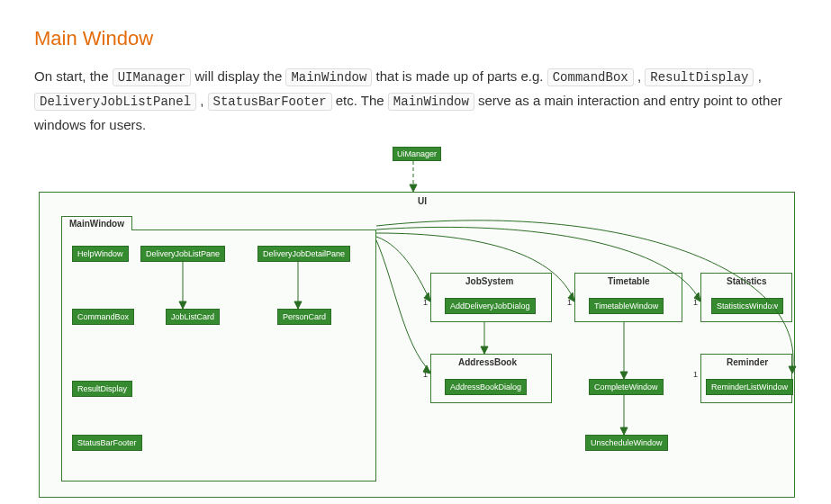 The width and height of the screenshot is (831, 504). What do you see at coordinates (270, 102) in the screenshot?
I see `code-statusbarfooter: StatusBarFooter` at bounding box center [270, 102].